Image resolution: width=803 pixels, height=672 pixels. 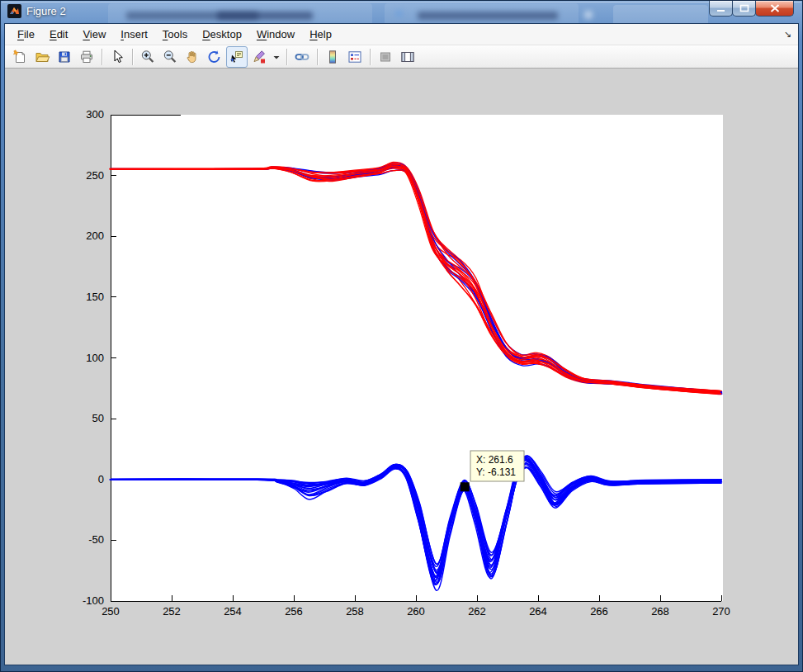 What do you see at coordinates (111, 611) in the screenshot?
I see `x-tick-label: 250` at bounding box center [111, 611].